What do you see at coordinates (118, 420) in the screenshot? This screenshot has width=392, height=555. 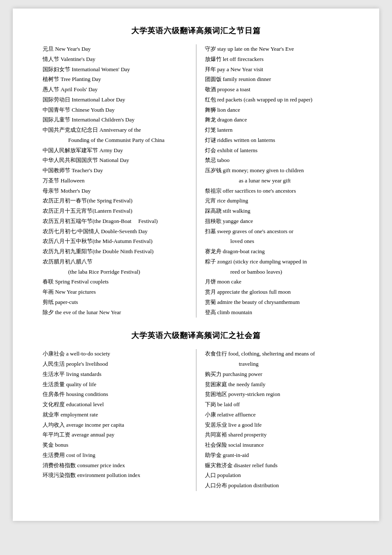 I see `section2-left-col: 小康社会 a well-to-do society 人民生活 people's …` at bounding box center [118, 420].